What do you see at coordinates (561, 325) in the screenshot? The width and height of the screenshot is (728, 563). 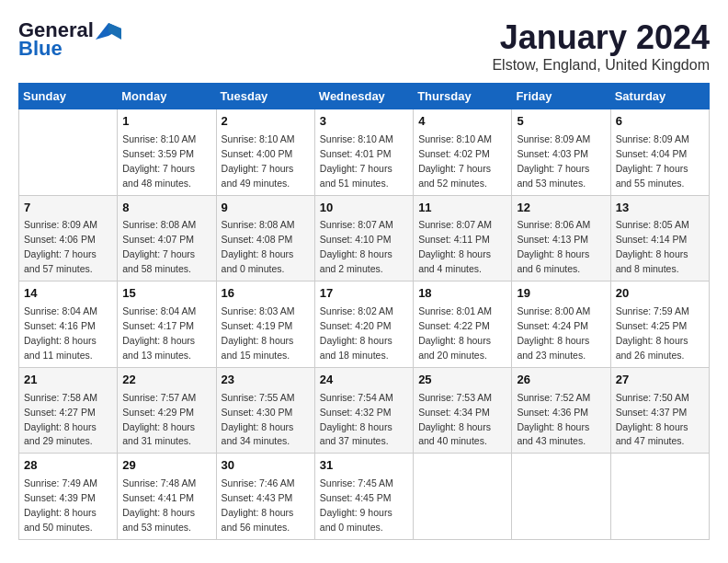 I see `calendar-cell: 19Sunrise: 8:00 AM Sunset: 4:24 PM Dayli…` at bounding box center [561, 325].